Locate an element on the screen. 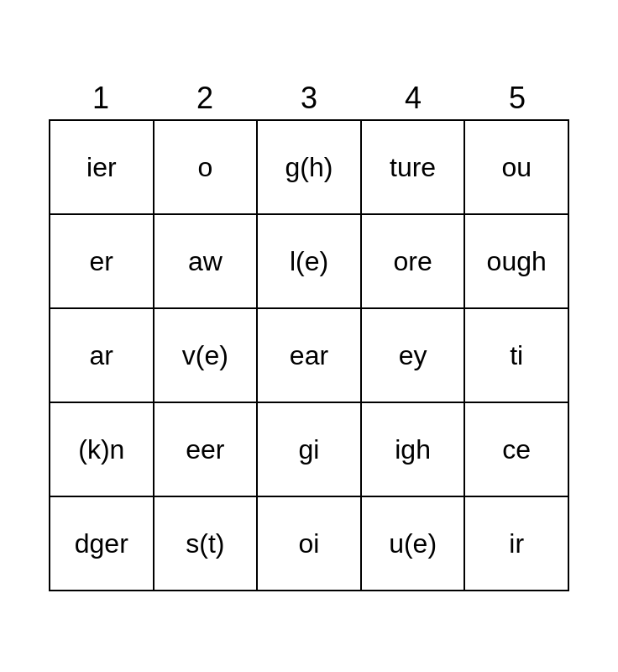 Image resolution: width=618 pixels, height=672 pixels. header-col-4: 4 is located at coordinates (413, 98).